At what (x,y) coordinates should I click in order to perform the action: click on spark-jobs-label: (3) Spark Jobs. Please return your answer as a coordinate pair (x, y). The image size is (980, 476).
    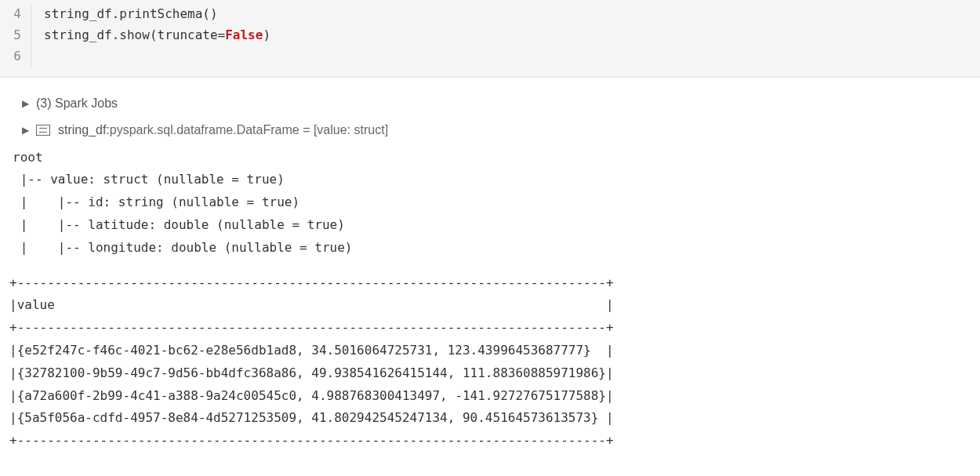
    Looking at the image, I should click on (77, 104).